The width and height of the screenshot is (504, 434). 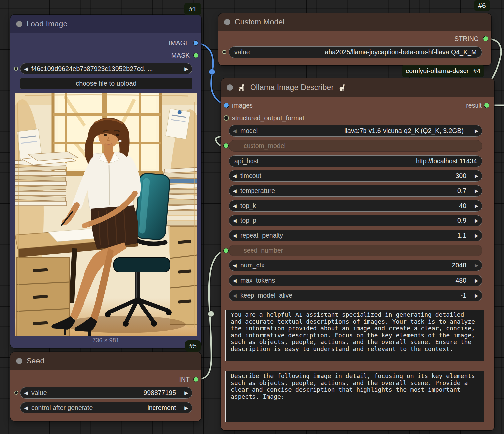 What do you see at coordinates (292, 87) in the screenshot?
I see `node-title: Ollama Image Describer` at bounding box center [292, 87].